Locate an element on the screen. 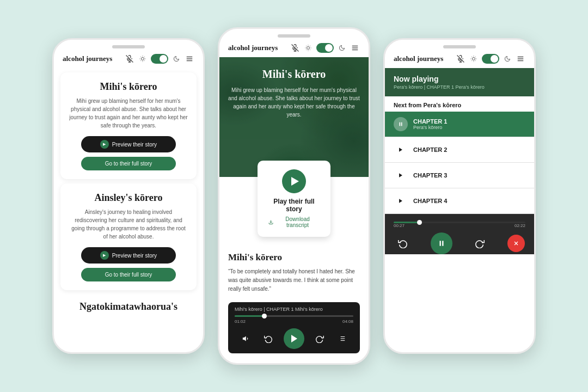  p3-progress-bar is located at coordinates (460, 222).